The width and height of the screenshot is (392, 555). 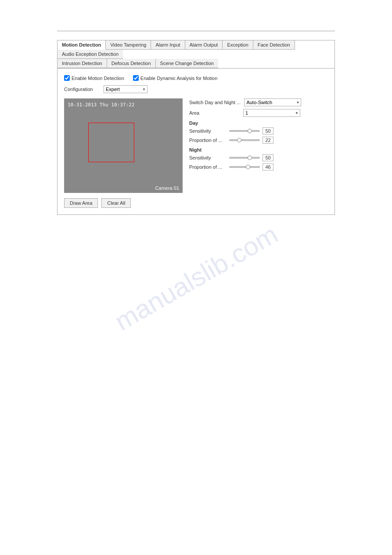 I want to click on tab-defocus-detection: Defocus Detection, so click(x=132, y=63).